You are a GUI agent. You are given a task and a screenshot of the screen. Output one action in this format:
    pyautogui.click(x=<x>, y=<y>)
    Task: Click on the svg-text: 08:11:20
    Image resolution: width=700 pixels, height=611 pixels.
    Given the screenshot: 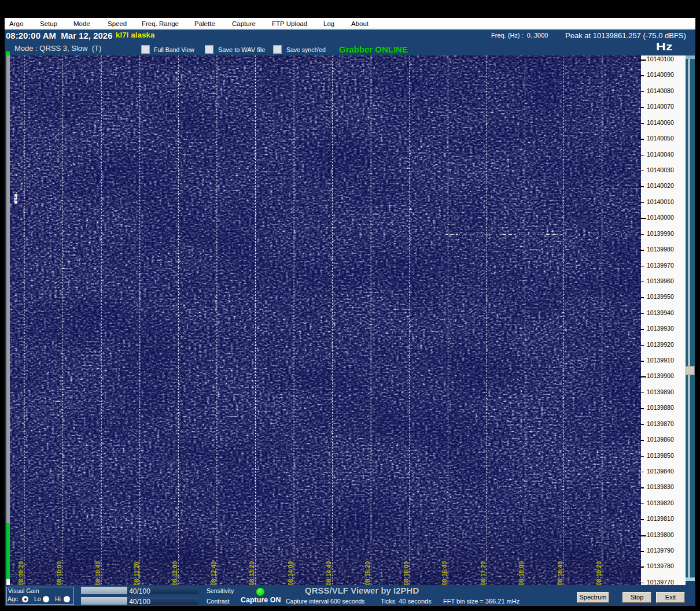 What is the action you would take?
    pyautogui.click(x=137, y=573)
    